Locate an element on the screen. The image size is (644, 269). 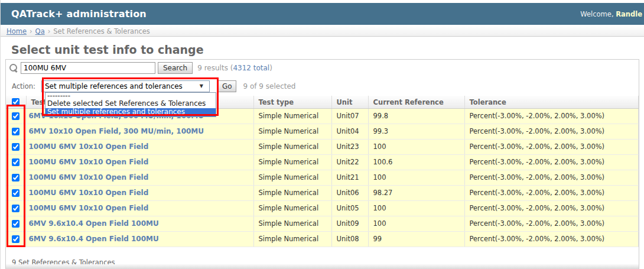
go-button: Go is located at coordinates (227, 86).